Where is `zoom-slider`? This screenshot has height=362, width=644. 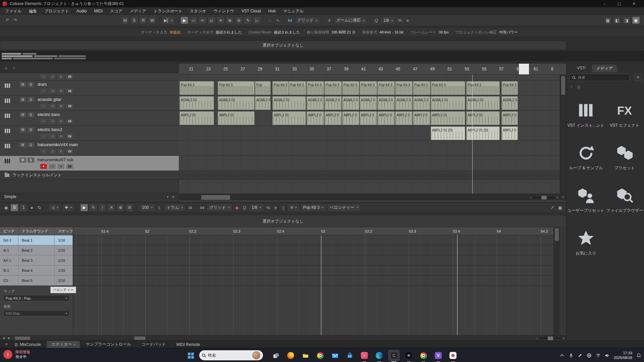 zoom-slider is located at coordinates (544, 198).